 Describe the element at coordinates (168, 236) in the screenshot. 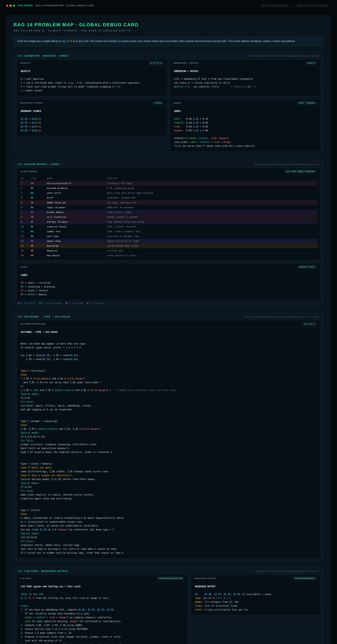

I see `mode-row: 12REself-looprecursion or paradox loop` at that location.